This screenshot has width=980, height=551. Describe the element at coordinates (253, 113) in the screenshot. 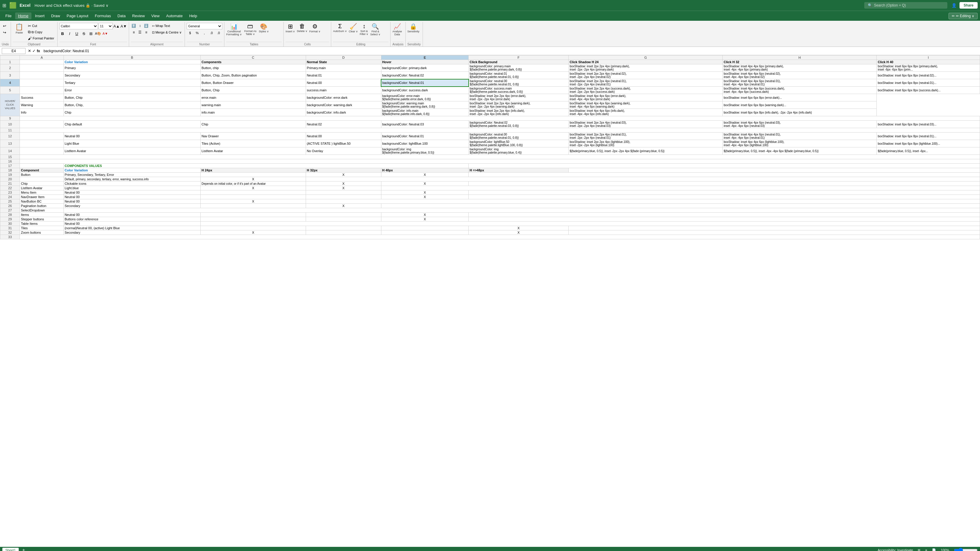

I see `cell-d8: info.main` at that location.